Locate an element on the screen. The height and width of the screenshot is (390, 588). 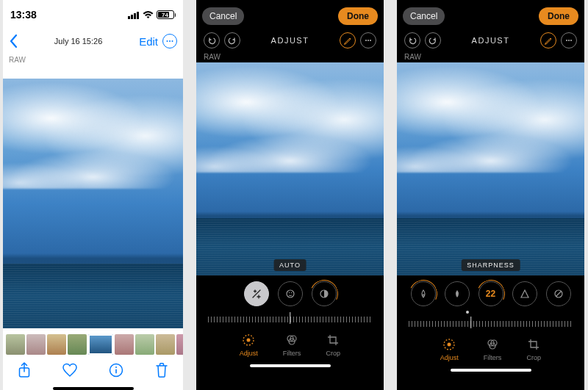
info-icon is located at coordinates (116, 370).